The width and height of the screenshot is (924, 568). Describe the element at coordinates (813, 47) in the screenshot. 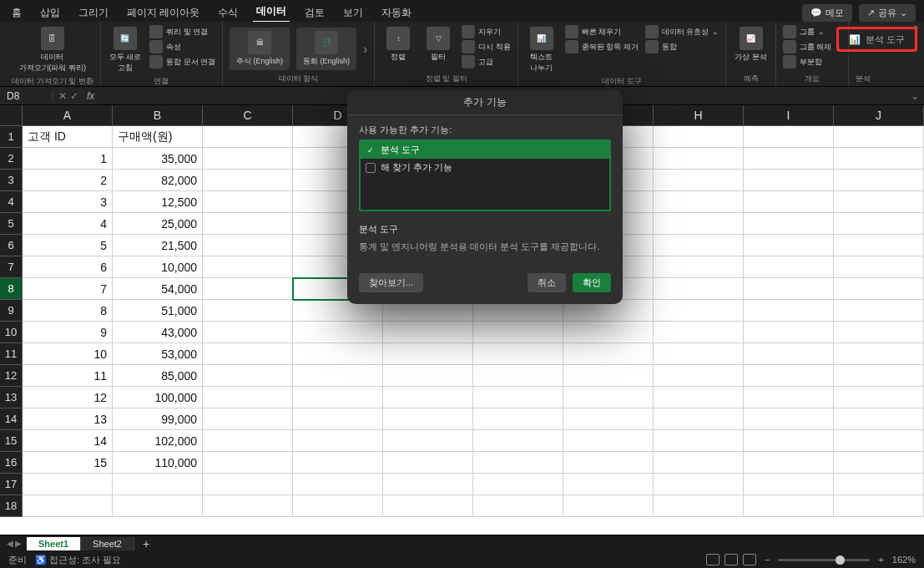

I see `ungroup-rows: 그룹 해제 ⌄` at that location.